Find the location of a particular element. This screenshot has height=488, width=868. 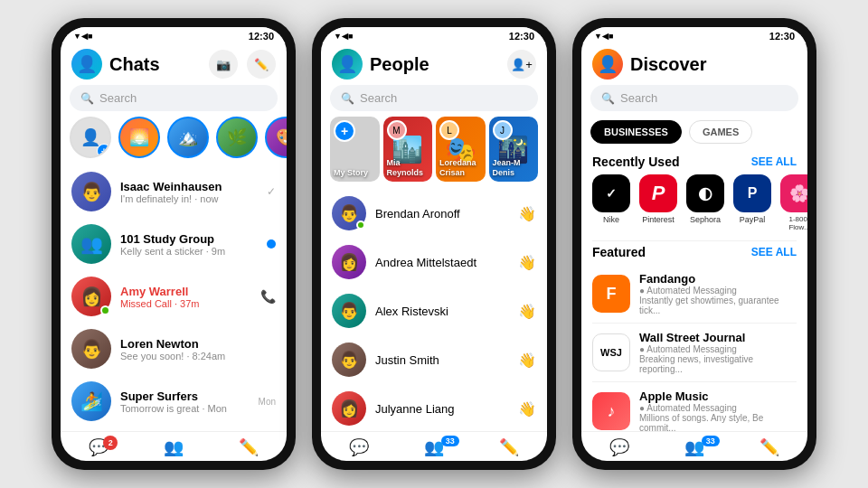

story-add-btn: + is located at coordinates (104, 151).